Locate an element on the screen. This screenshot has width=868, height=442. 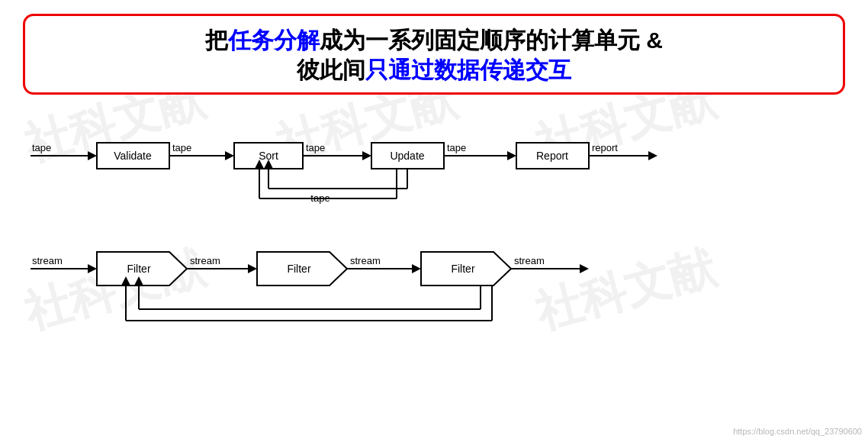
filter3-label: Filter is located at coordinates (462, 269).